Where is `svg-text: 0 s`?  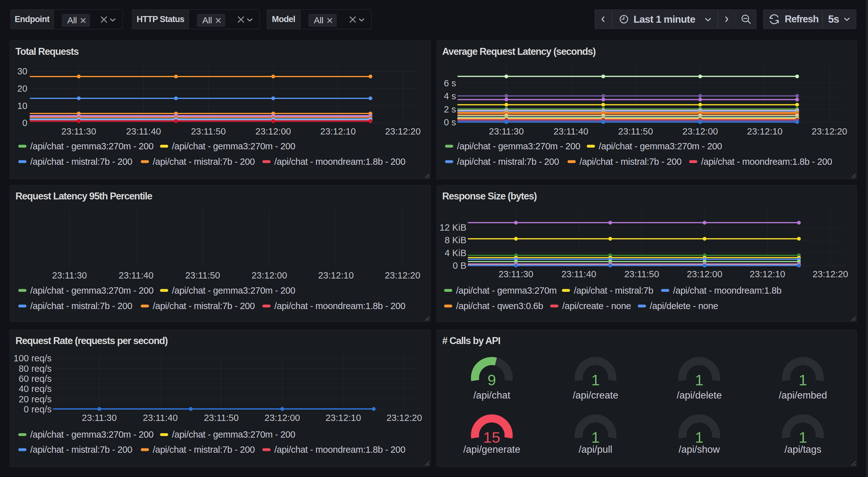
svg-text: 0 s is located at coordinates (450, 122).